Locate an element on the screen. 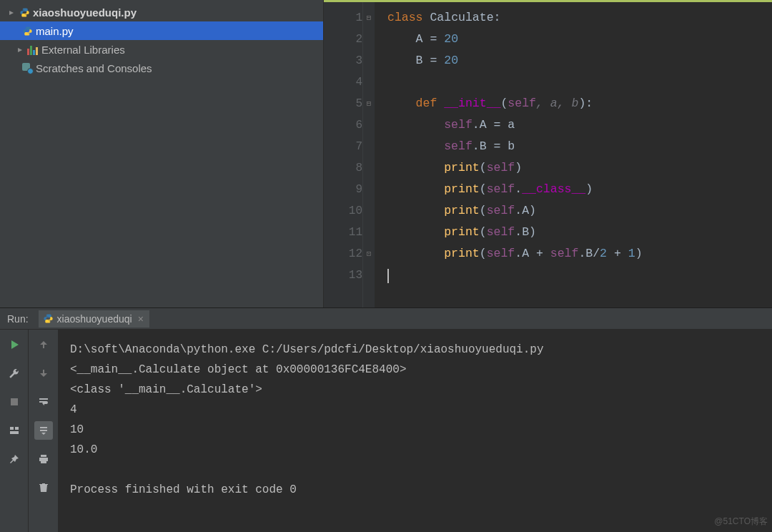 The width and height of the screenshot is (772, 532). run-tab-label: xiaoshuoyueduqi is located at coordinates (94, 319).